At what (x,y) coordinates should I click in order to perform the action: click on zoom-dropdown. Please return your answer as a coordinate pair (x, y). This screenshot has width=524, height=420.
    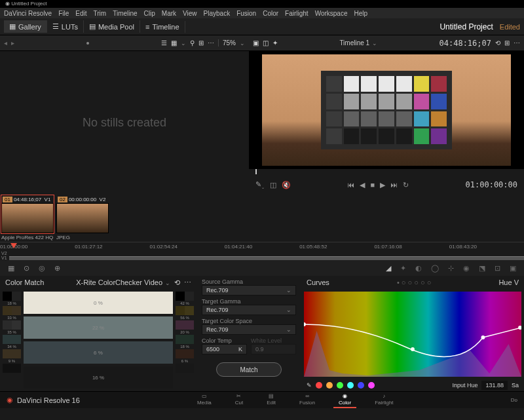
    Looking at the image, I should click on (242, 43).